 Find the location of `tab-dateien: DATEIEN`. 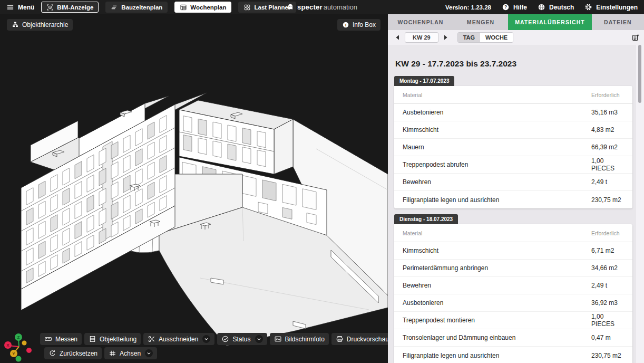

tab-dateien: DATEIEN is located at coordinates (618, 22).